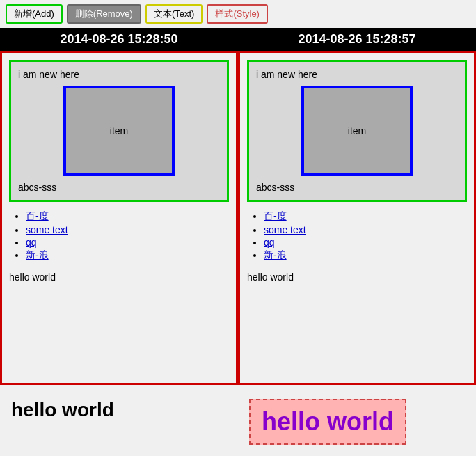  What do you see at coordinates (357, 74) in the screenshot?
I see `right-green-box-top-label: i am new here` at bounding box center [357, 74].